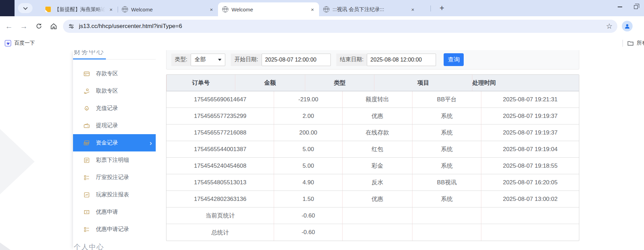  I want to click on site-settings-icon, so click(71, 26).